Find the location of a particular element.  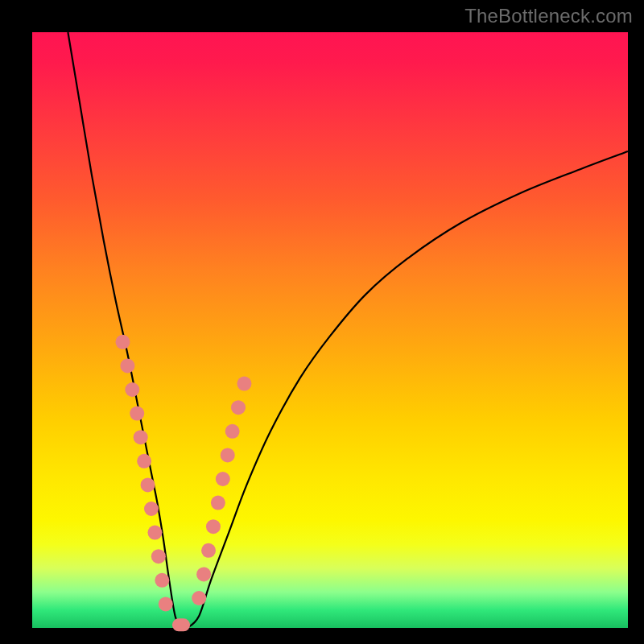

watermark-text: TheBottleneck.com is located at coordinates (549, 16).